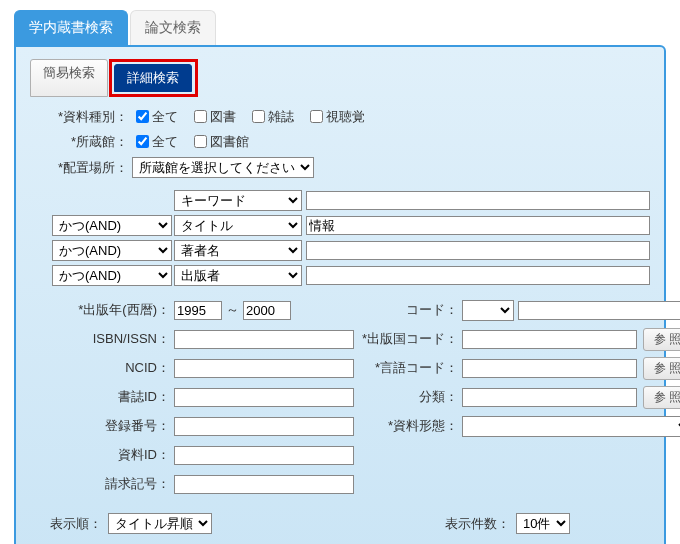 The height and width of the screenshot is (544, 680). What do you see at coordinates (114, 484) in the screenshot?
I see `label-call-no: 請求記号：` at bounding box center [114, 484].